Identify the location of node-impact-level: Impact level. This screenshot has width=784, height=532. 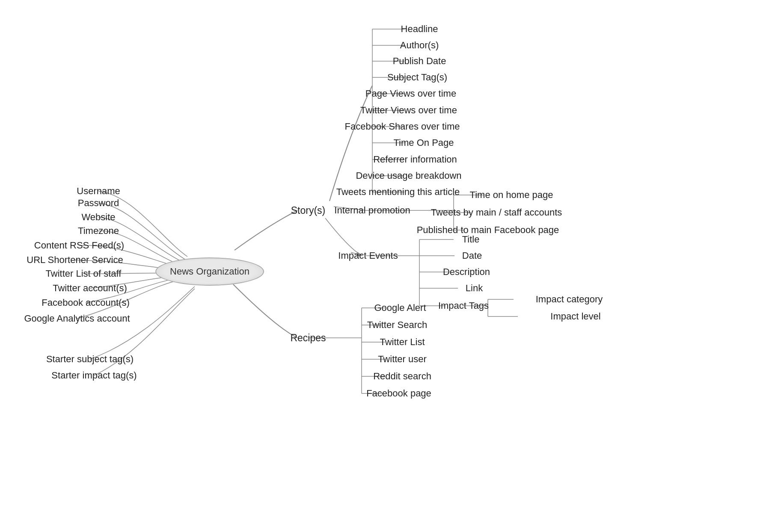
(575, 316).